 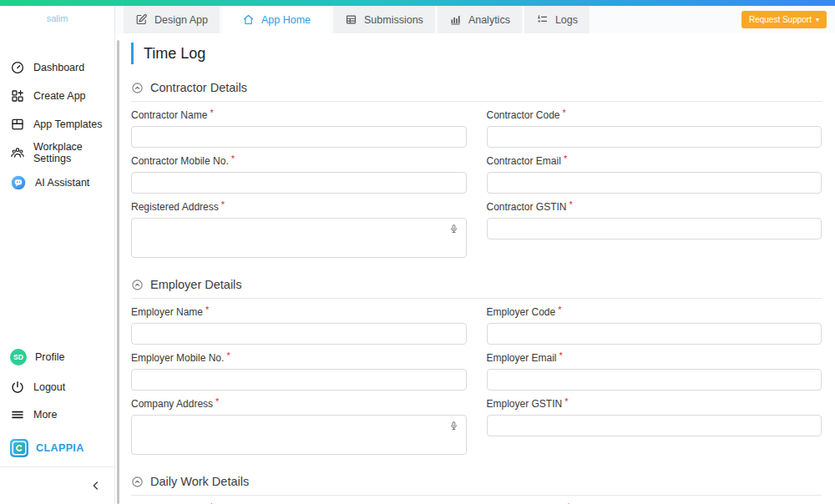 I want to click on content-scrollbar, so click(x=119, y=272).